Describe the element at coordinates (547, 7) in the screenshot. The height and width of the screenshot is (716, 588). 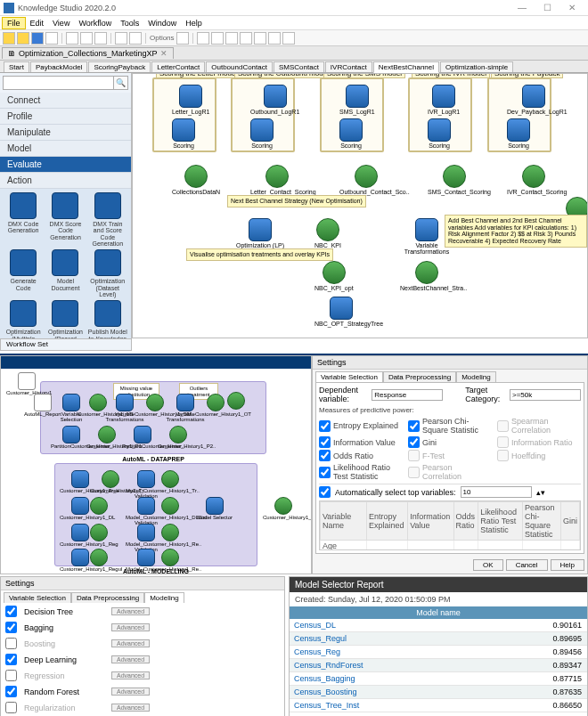
I see `maximize-button: ☐` at that location.